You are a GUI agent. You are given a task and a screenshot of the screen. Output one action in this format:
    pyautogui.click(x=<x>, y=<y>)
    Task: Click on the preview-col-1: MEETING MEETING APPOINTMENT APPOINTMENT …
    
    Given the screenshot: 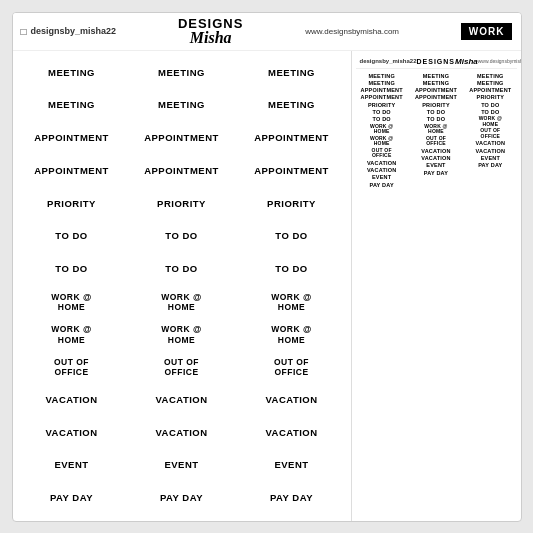 What is the action you would take?
    pyautogui.click(x=382, y=295)
    